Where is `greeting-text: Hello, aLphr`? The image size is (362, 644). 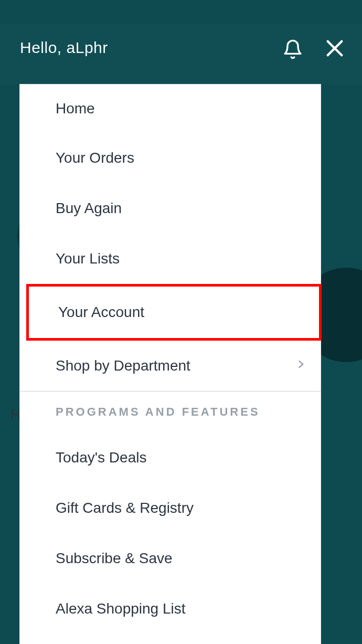 greeting-text: Hello, aLphr is located at coordinates (151, 48).